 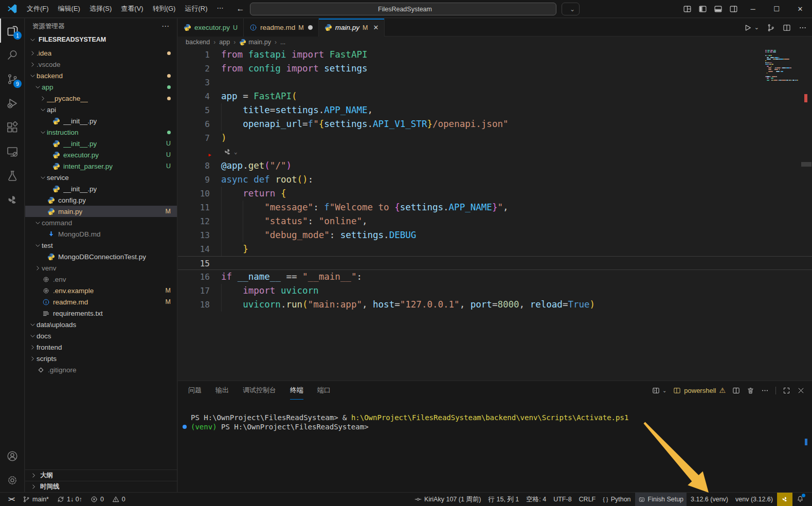 What do you see at coordinates (70, 499) in the screenshot?
I see `status-sync: 1↓ 0↑` at bounding box center [70, 499].